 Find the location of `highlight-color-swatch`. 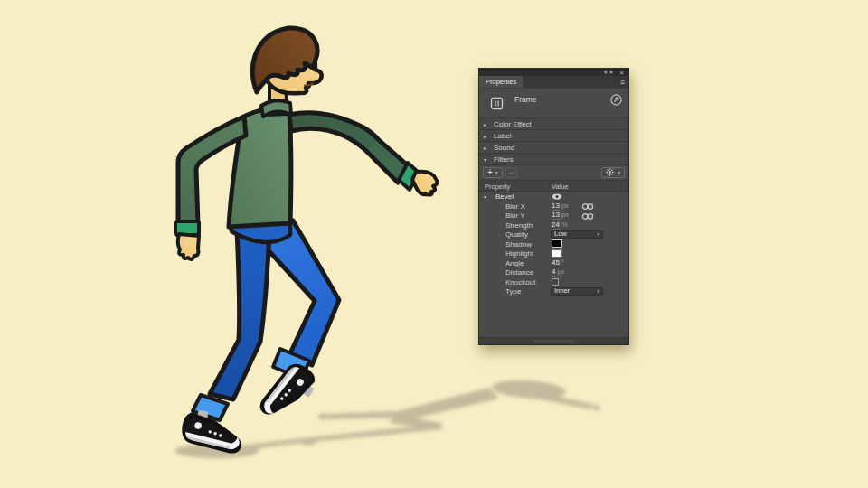

highlight-color-swatch is located at coordinates (557, 253).